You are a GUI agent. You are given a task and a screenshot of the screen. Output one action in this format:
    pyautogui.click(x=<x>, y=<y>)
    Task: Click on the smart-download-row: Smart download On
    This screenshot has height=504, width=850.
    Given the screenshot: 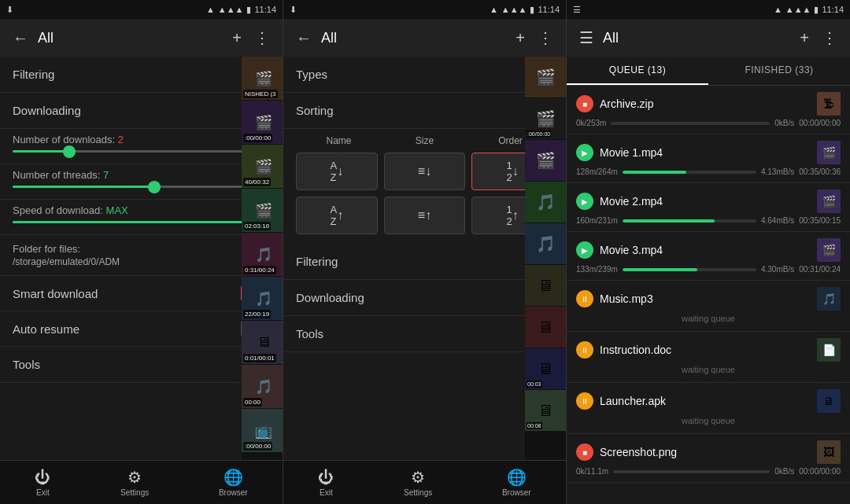 What is the action you would take?
    pyautogui.click(x=142, y=294)
    